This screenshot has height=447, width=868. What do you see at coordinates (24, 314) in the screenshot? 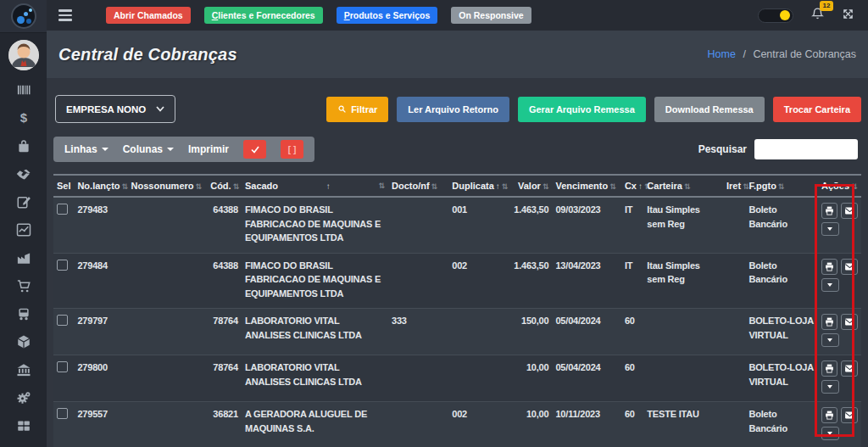
I see `truck-icon` at bounding box center [24, 314].